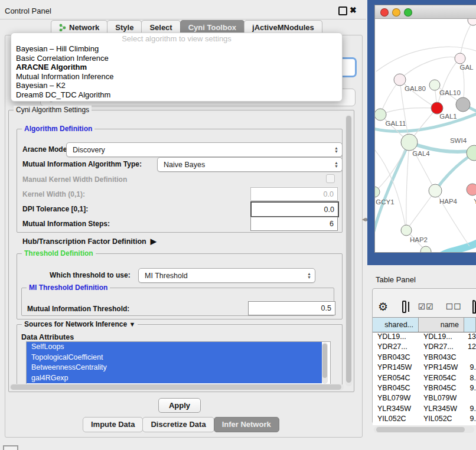 This screenshot has height=450, width=476. What do you see at coordinates (425, 12) in the screenshot?
I see `network-window-titlebar` at bounding box center [425, 12].